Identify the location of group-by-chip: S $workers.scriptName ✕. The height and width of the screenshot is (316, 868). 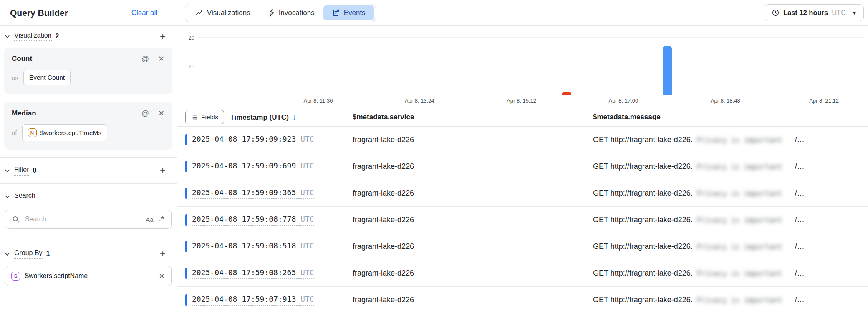
(88, 276).